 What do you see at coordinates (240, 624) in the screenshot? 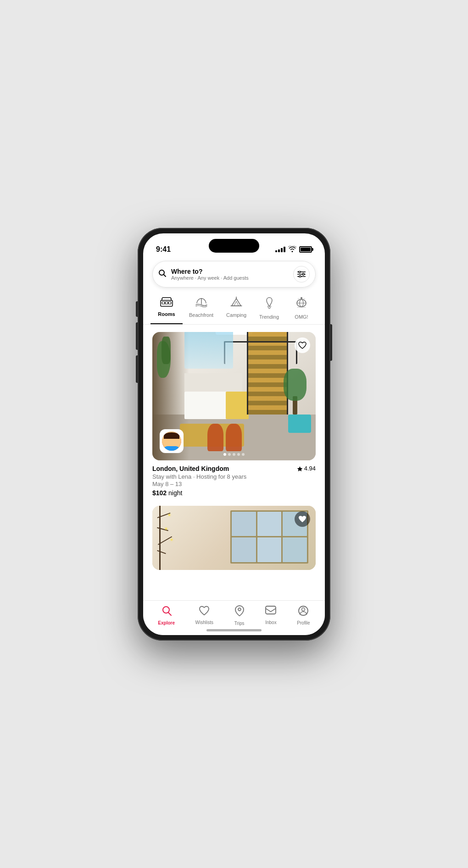
I see `nav-trips-label: Trips` at bounding box center [240, 624].